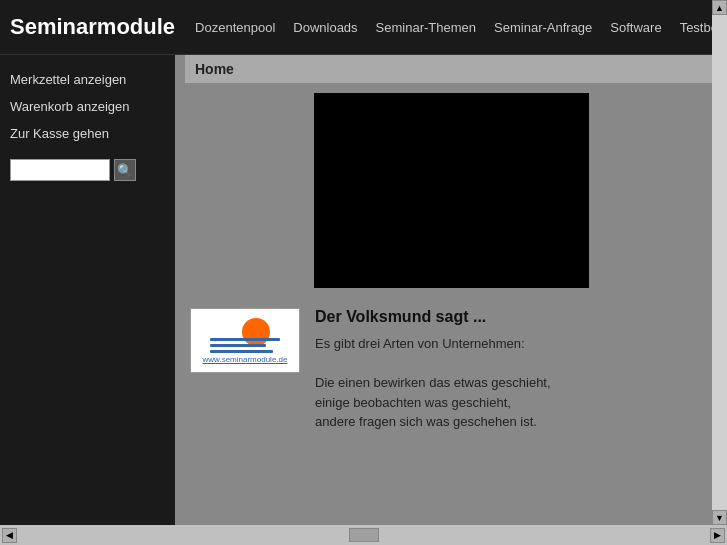 This screenshot has height=545, width=727. What do you see at coordinates (246, 360) in the screenshot?
I see `logo-url: www.seminarmodule.de` at bounding box center [246, 360].